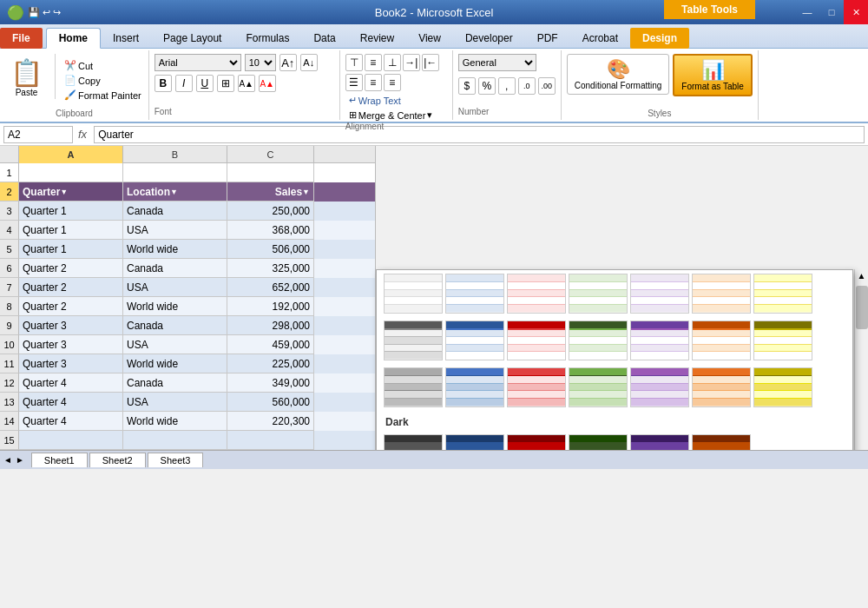 Image resolution: width=868 pixels, height=608 pixels. What do you see at coordinates (271, 192) in the screenshot?
I see `cell-c2: Sales ▼` at bounding box center [271, 192].